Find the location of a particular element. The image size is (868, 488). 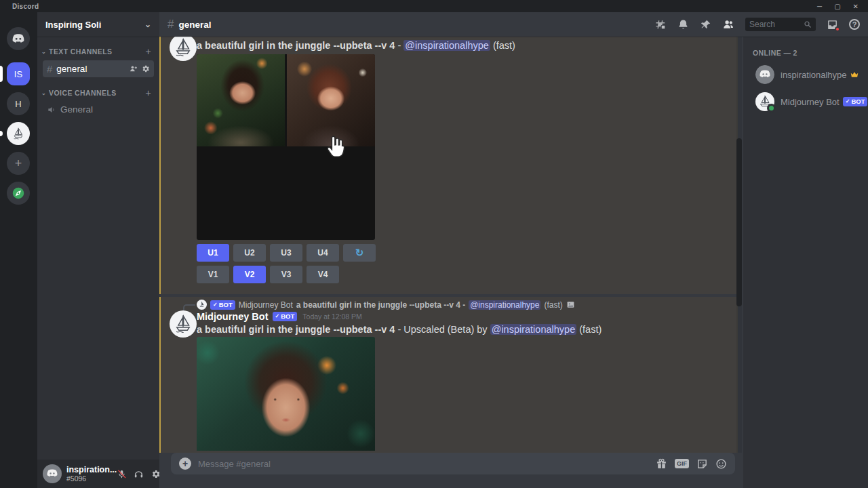

variation-button-v2: V2 is located at coordinates (250, 274).